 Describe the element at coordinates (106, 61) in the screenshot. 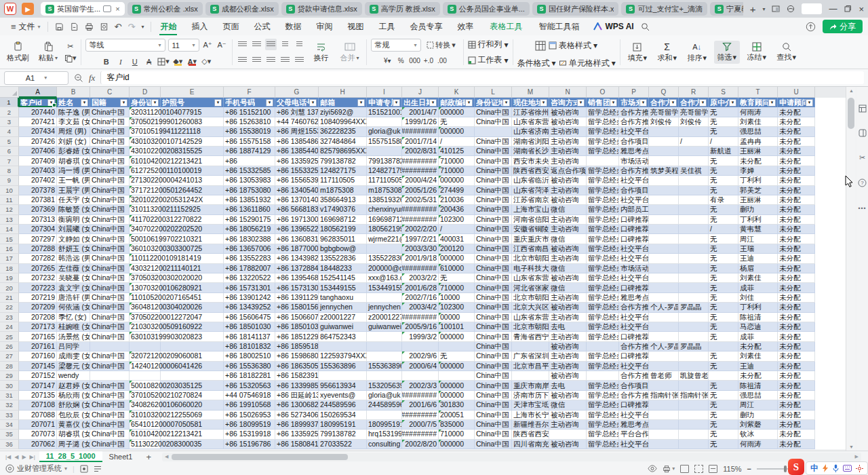

I see `bold-button: B` at that location.